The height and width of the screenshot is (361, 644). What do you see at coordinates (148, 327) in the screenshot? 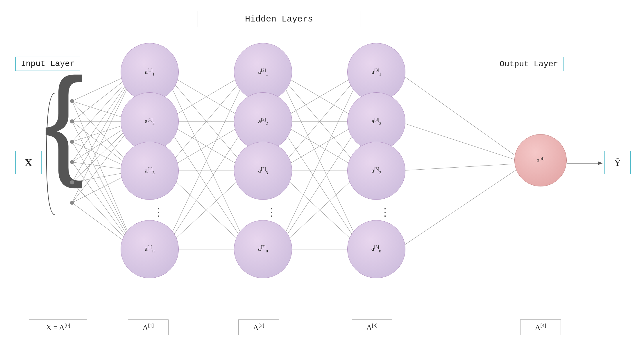
I see `bottom-label-1: A[1]` at bounding box center [148, 327].